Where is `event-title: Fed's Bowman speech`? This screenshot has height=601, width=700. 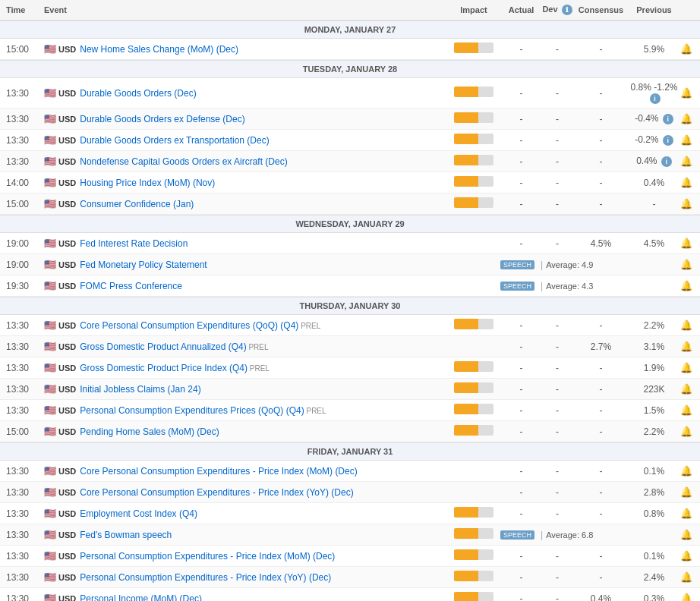 event-title: Fed's Bowman speech is located at coordinates (126, 535).